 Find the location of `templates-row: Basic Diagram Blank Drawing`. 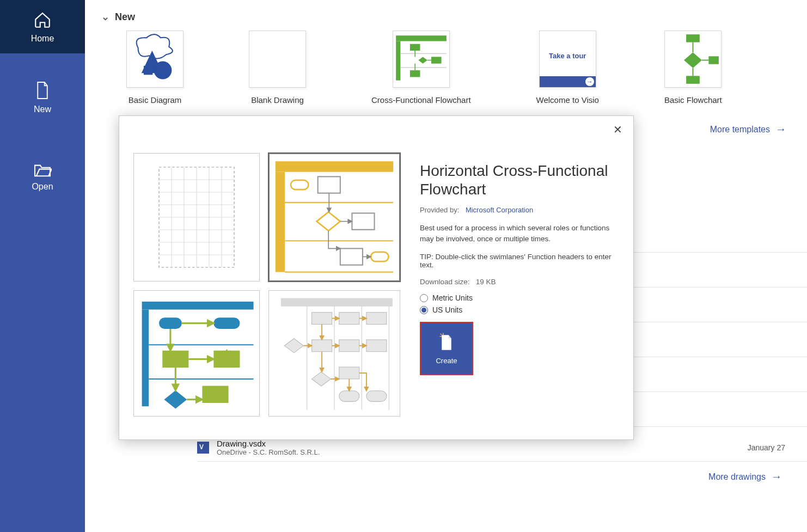

templates-row: Basic Diagram Blank Drawing is located at coordinates (446, 68).